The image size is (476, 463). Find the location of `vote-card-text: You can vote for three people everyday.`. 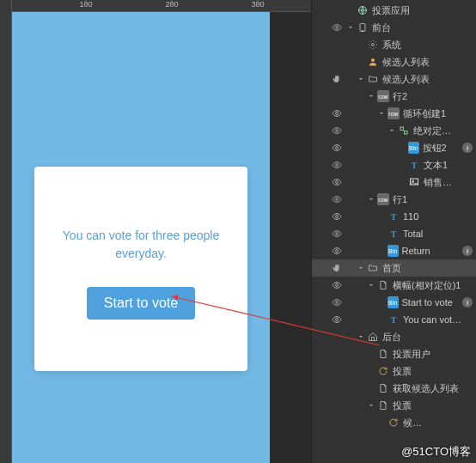

vote-card-text: You can vote for three people everyday. is located at coordinates (141, 245).